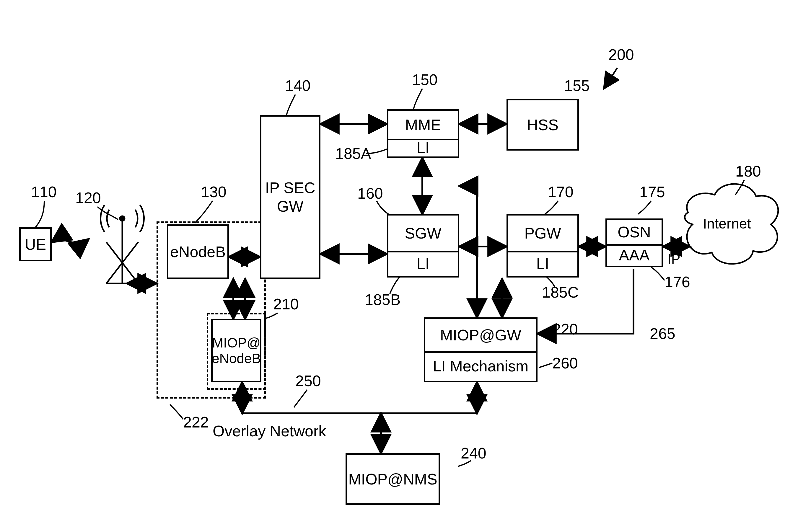 The image size is (798, 532). What do you see at coordinates (423, 246) in the screenshot?
I see `node-sgw: SGW LI` at bounding box center [423, 246].